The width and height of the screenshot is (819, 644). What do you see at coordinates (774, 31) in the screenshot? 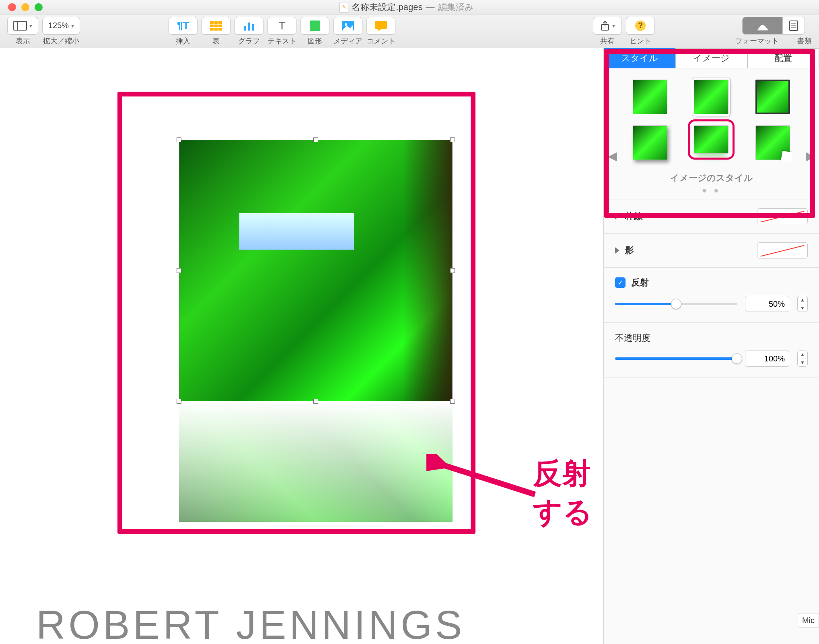
I see `format-doc-group: フォーマット 書類` at bounding box center [774, 31].